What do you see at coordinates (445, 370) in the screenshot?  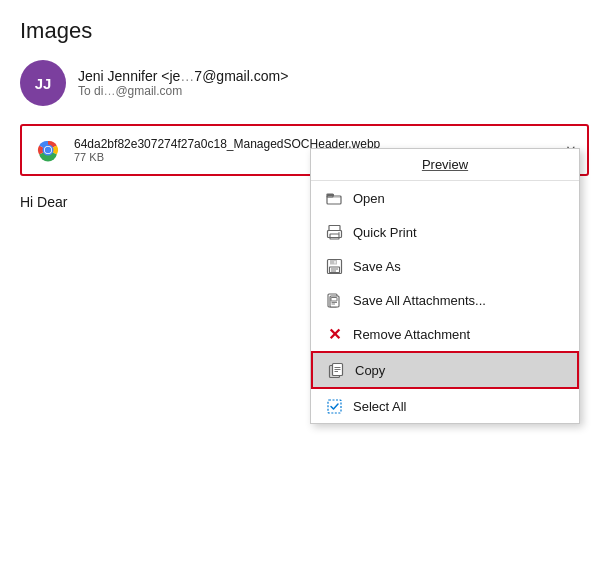 I see `copy-menu-item: Copy` at bounding box center [445, 370].